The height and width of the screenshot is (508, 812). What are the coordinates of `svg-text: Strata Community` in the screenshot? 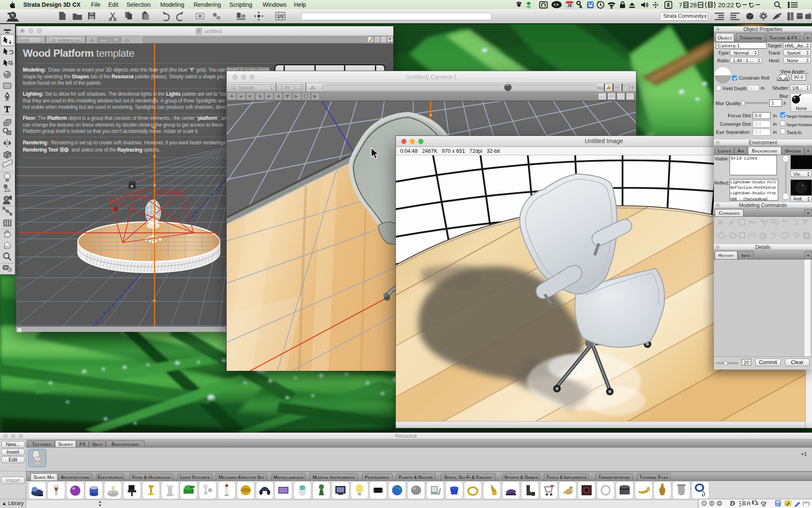 It's located at (683, 16).